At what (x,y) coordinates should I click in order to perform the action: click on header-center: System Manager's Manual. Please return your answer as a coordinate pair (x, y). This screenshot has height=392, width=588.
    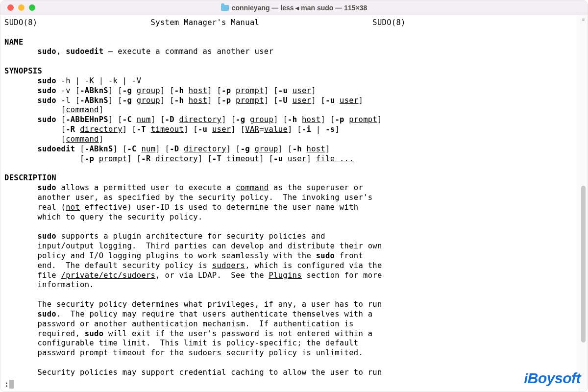
    Looking at the image, I should click on (205, 23).